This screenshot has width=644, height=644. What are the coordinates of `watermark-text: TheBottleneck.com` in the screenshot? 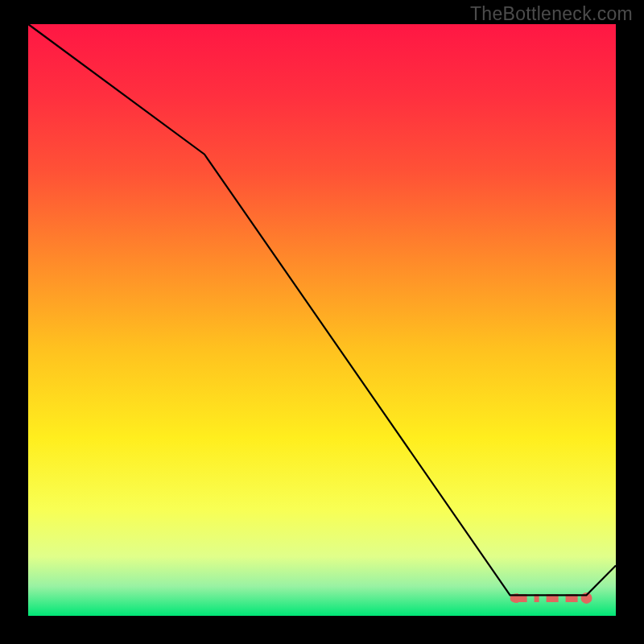 It's located at (551, 14).